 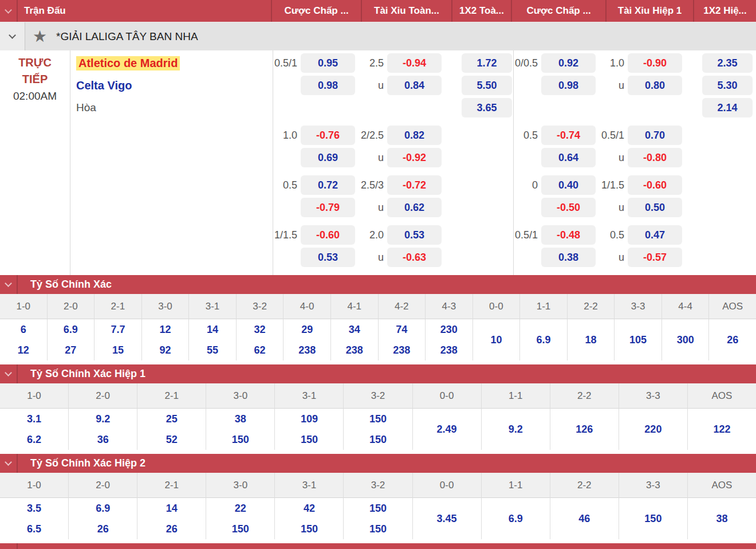 What do you see at coordinates (447, 519) in the screenshot?
I see `odds-value: 3.45` at bounding box center [447, 519].